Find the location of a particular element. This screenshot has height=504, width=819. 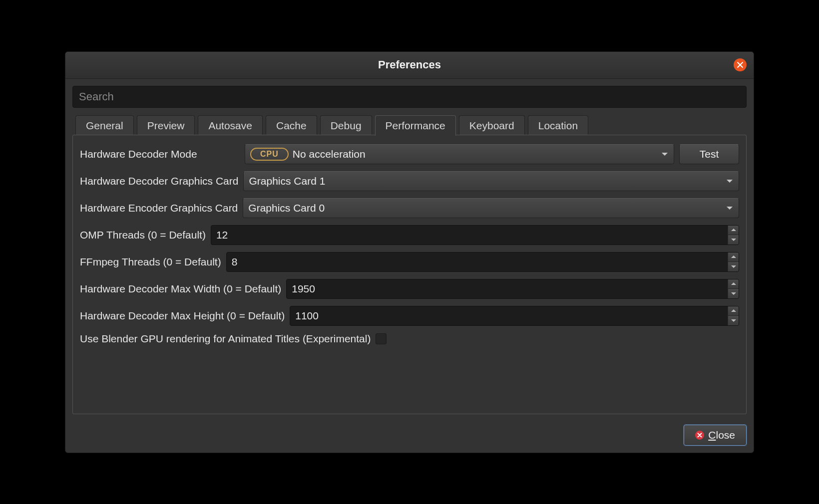

close-icon is located at coordinates (740, 65).